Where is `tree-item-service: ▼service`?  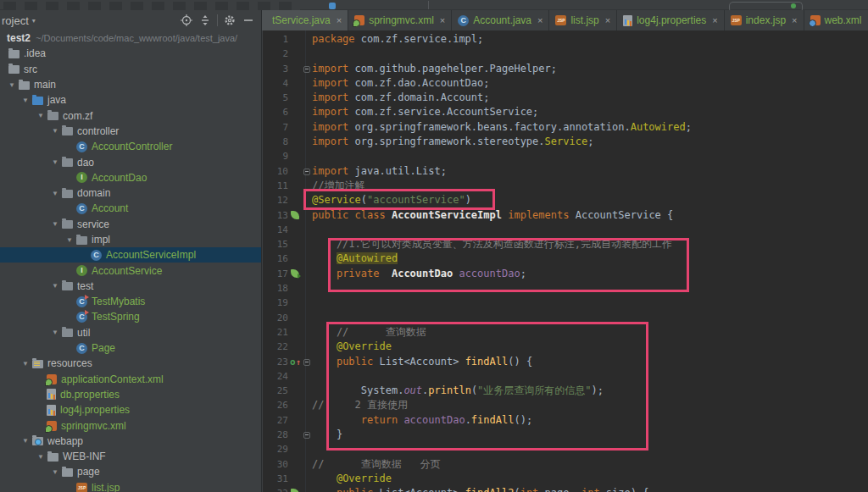
tree-item-service: ▼service is located at coordinates (131, 224).